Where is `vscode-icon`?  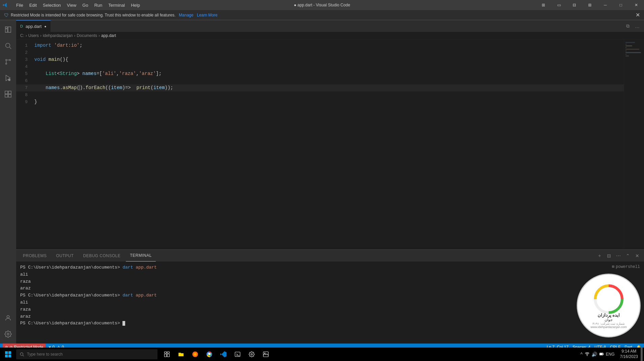
vscode-icon is located at coordinates (5, 5).